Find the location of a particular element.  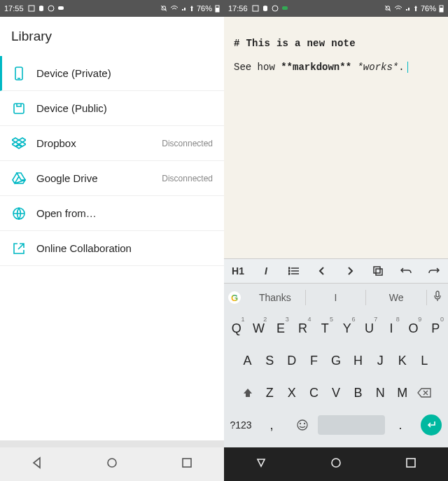

status-time: 17:56 is located at coordinates (238, 8).